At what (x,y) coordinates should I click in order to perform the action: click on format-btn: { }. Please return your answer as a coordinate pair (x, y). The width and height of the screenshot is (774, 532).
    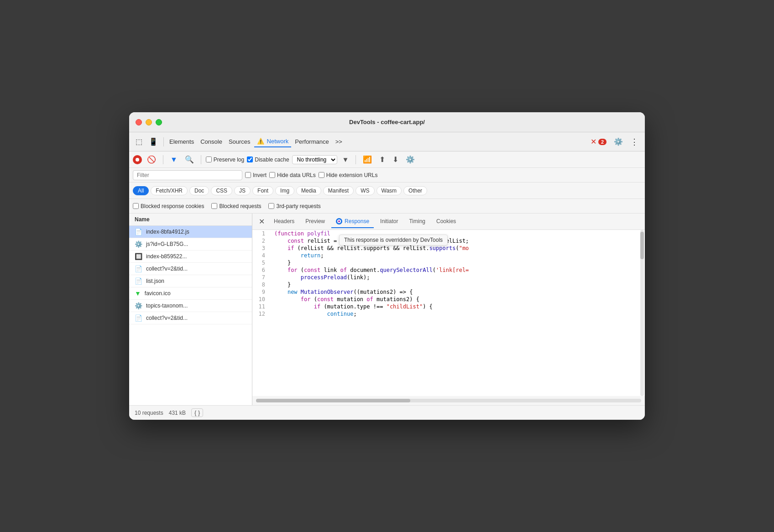
    Looking at the image, I should click on (197, 412).